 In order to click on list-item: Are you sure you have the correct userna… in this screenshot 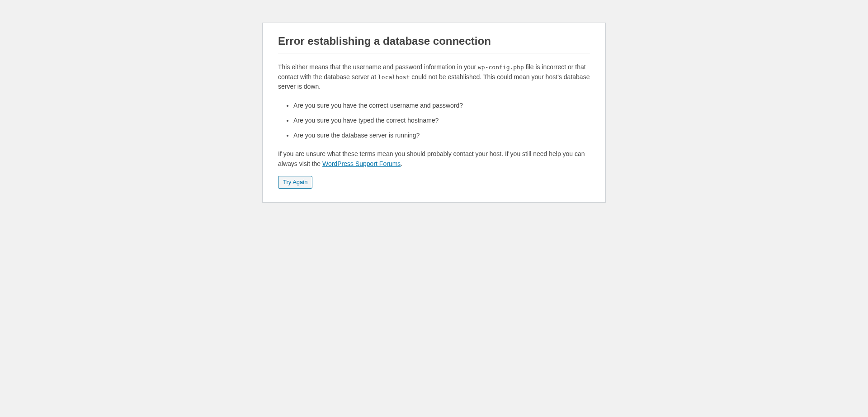, I will do `click(442, 106)`.